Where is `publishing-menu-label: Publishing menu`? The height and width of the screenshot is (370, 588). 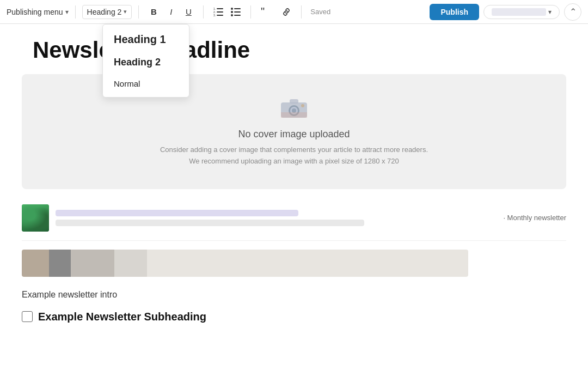
publishing-menu-label: Publishing menu is located at coordinates (35, 12).